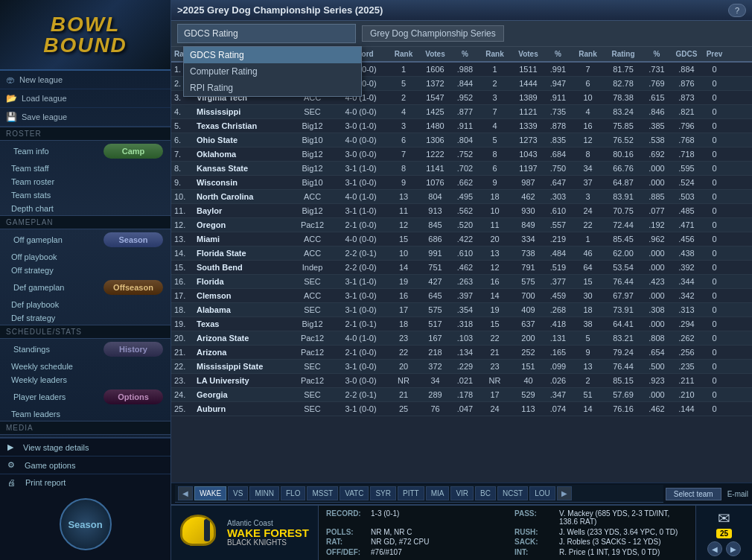 Image resolution: width=752 pixels, height=560 pixels. I want to click on help-button: ?, so click(737, 10).